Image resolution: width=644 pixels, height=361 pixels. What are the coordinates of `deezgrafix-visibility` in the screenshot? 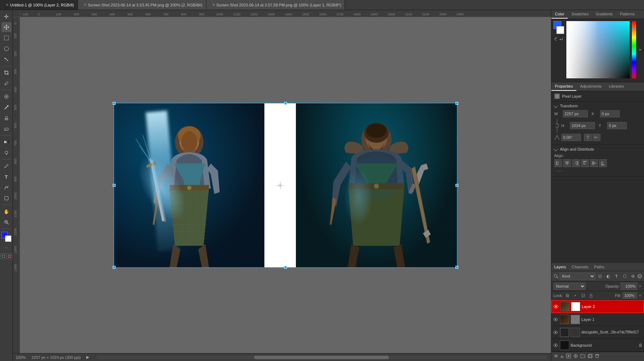 It's located at (556, 332).